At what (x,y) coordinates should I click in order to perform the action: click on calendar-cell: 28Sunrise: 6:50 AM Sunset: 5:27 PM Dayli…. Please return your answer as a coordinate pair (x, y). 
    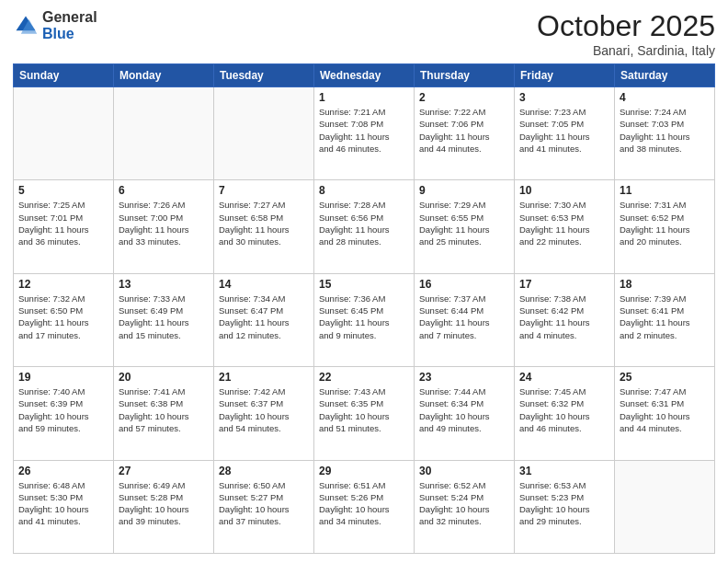
    Looking at the image, I should click on (265, 506).